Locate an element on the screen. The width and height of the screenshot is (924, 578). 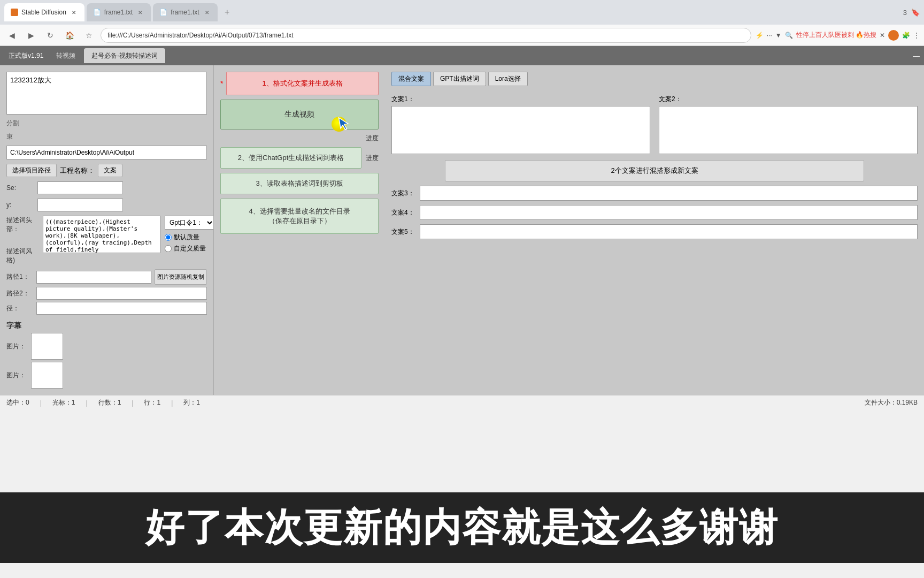
copy2-section: 文案2： is located at coordinates (788, 125).